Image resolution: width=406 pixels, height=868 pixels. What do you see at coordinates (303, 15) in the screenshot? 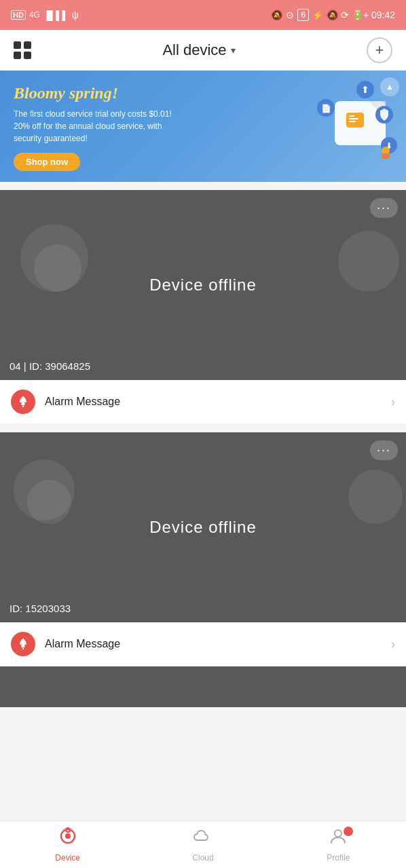
I see `battery-icon: 6` at bounding box center [303, 15].